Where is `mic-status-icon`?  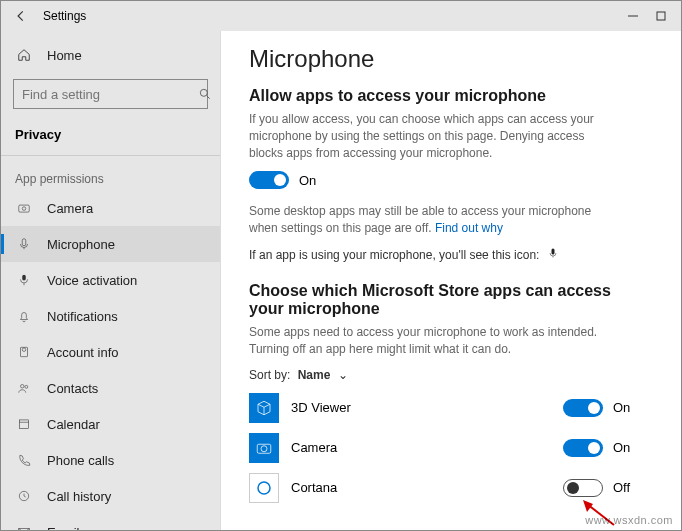
mic-status-icon is located at coordinates (553, 254).